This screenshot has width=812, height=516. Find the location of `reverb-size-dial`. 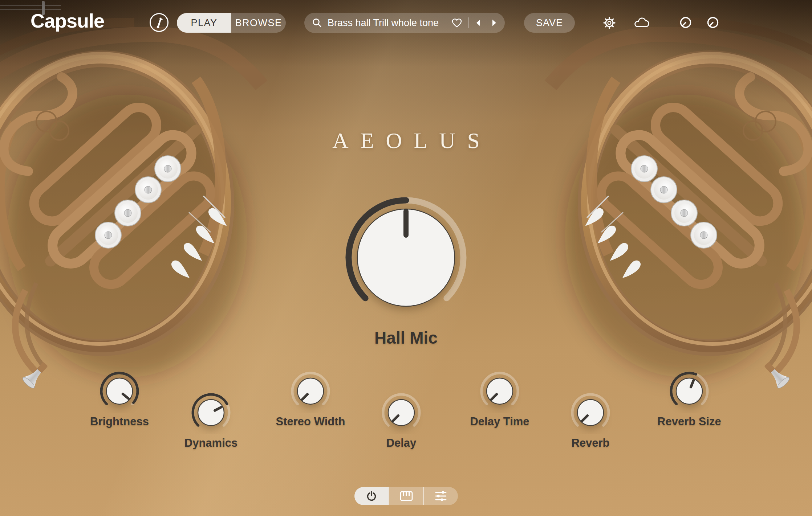

reverb-size-dial is located at coordinates (689, 391).